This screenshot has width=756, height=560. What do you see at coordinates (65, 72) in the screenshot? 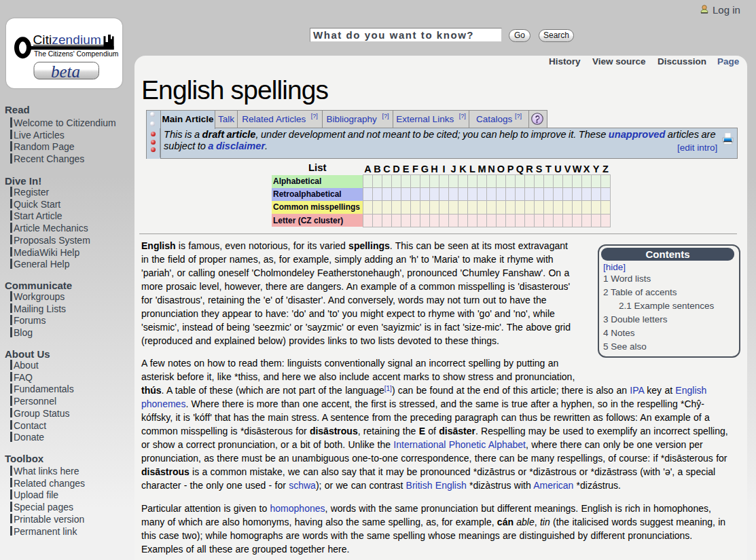
I see `svg-text: beta` at bounding box center [65, 72].